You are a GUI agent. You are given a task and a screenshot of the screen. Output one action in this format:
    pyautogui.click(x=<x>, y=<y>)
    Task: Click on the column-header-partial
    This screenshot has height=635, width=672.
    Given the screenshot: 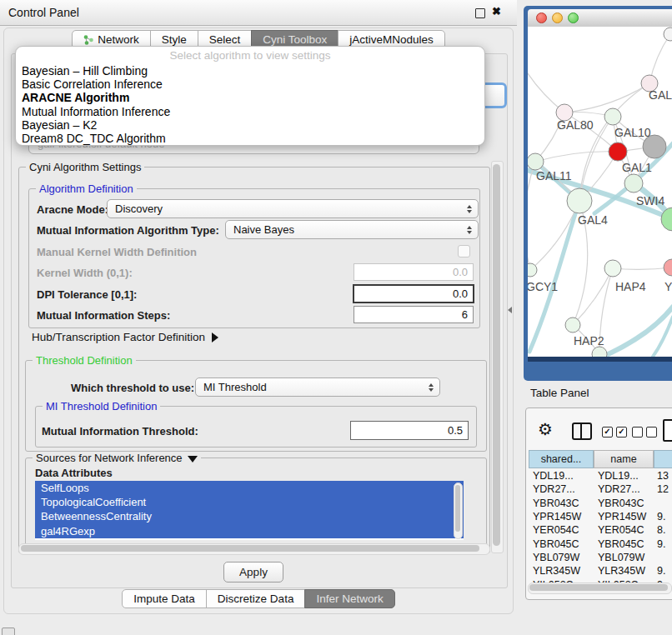 What is the action you would take?
    pyautogui.click(x=663, y=459)
    